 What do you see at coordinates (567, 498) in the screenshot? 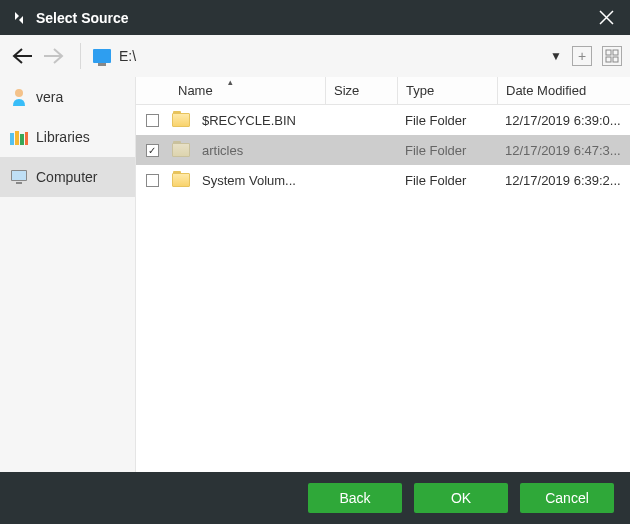
I see `cancel-button: Cancel` at bounding box center [567, 498].